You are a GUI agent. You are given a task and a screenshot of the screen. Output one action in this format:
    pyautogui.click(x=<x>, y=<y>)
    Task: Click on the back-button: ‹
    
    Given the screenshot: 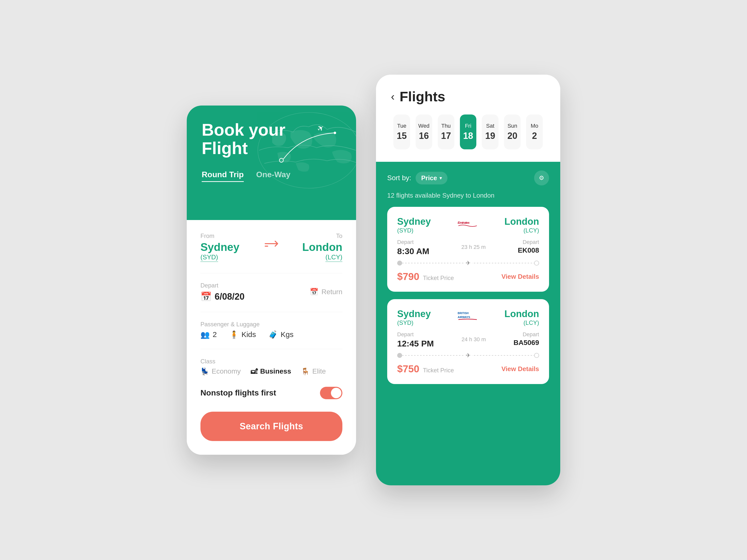 What is the action you would take?
    pyautogui.click(x=393, y=97)
    